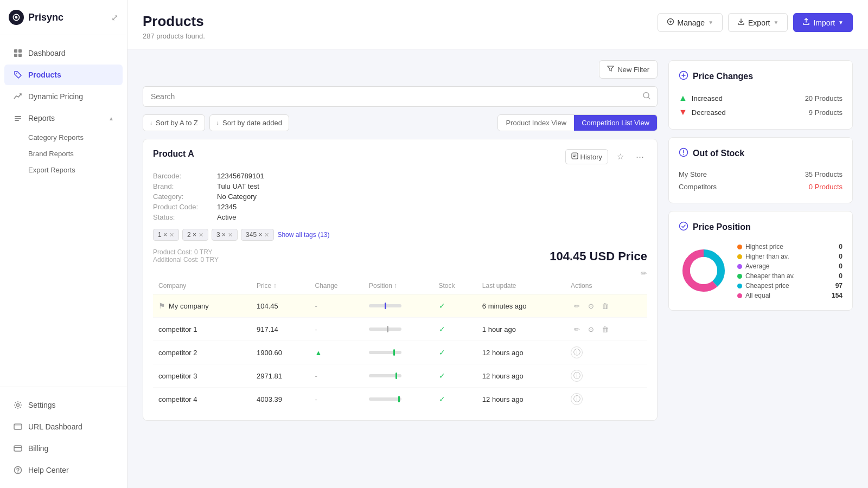 Image resolution: width=868 pixels, height=488 pixels. Describe the element at coordinates (63, 97) in the screenshot. I see `sidebar-item-dynamic-pricing: Dynamic Pricing` at that location.